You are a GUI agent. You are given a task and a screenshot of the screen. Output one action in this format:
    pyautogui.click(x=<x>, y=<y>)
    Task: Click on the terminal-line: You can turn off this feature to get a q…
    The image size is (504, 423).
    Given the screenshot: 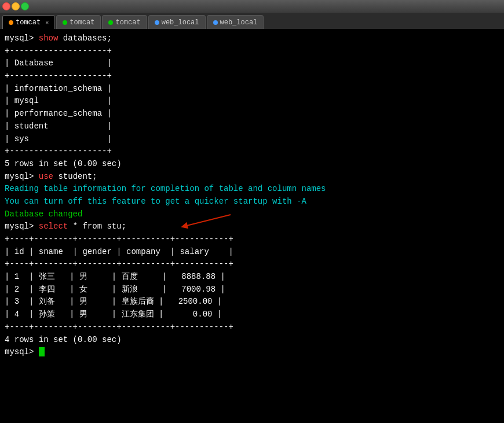 What is the action you would take?
    pyautogui.click(x=252, y=202)
    